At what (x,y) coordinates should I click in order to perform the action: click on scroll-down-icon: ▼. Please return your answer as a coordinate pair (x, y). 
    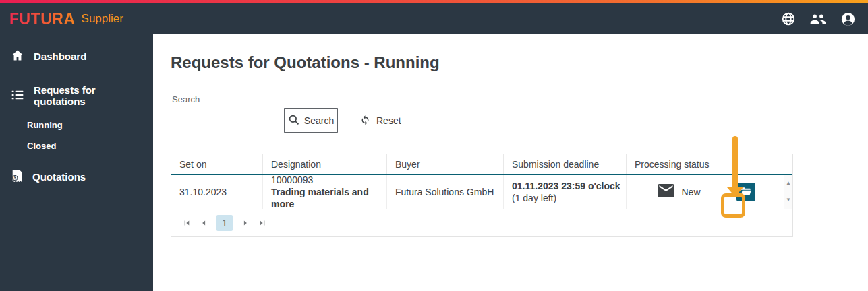
    Looking at the image, I should click on (788, 200).